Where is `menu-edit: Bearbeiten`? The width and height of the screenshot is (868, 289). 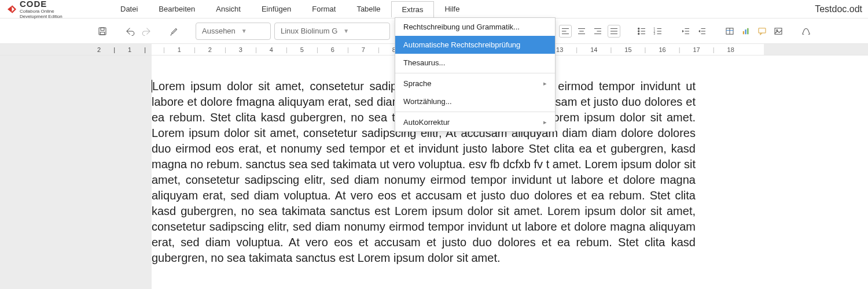 menu-edit: Bearbeiten is located at coordinates (177, 9).